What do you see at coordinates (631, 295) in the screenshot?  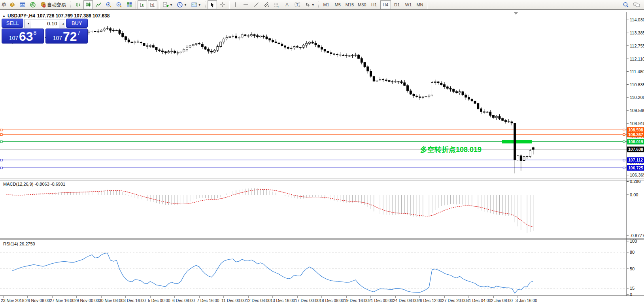 I see `svg-text: 0` at bounding box center [631, 295].